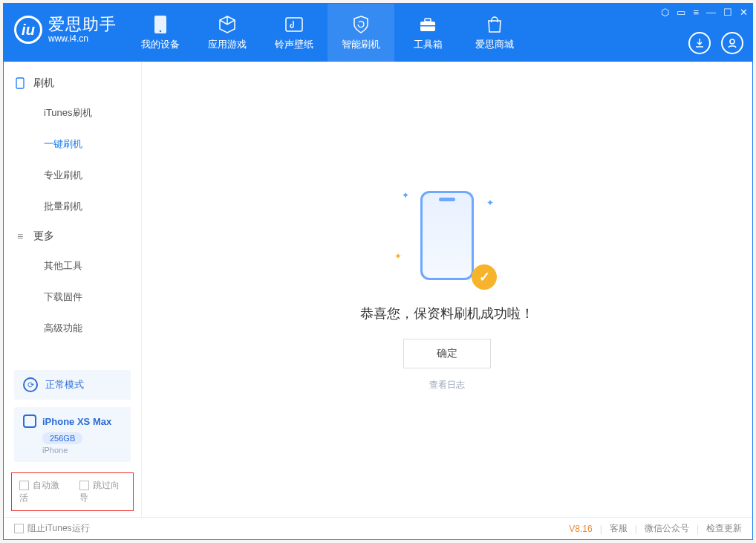 The image size is (756, 543). I want to click on sidebar-item-download-firmware: 下载固件, so click(73, 297).